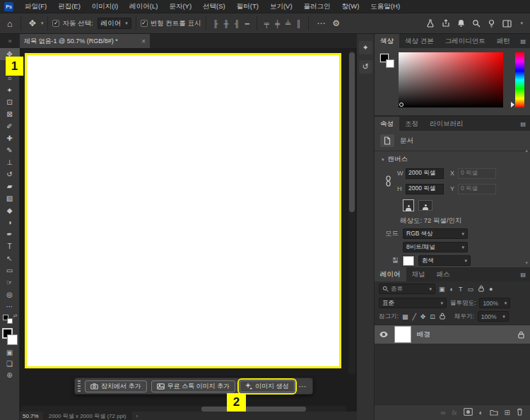 The height and width of the screenshot is (420, 530). What do you see at coordinates (56, 23) in the screenshot?
I see `auto-select-checkbox: ✓` at bounding box center [56, 23].